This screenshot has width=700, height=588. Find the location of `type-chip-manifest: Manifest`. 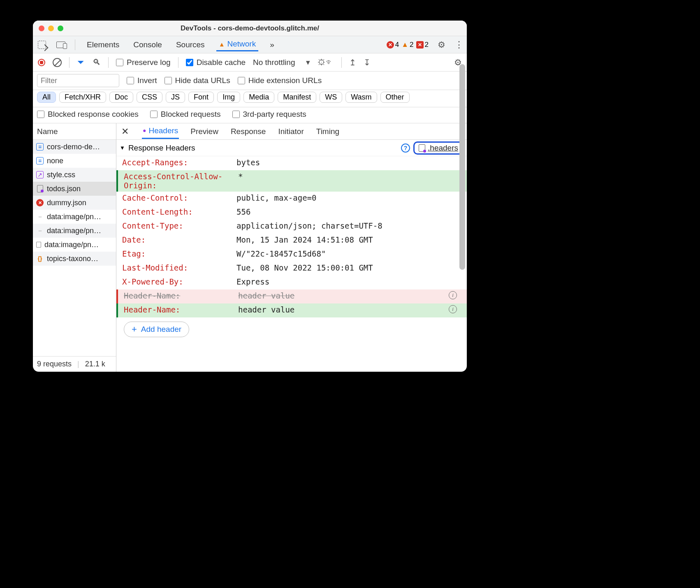

type-chip-manifest: Manifest is located at coordinates (297, 97).